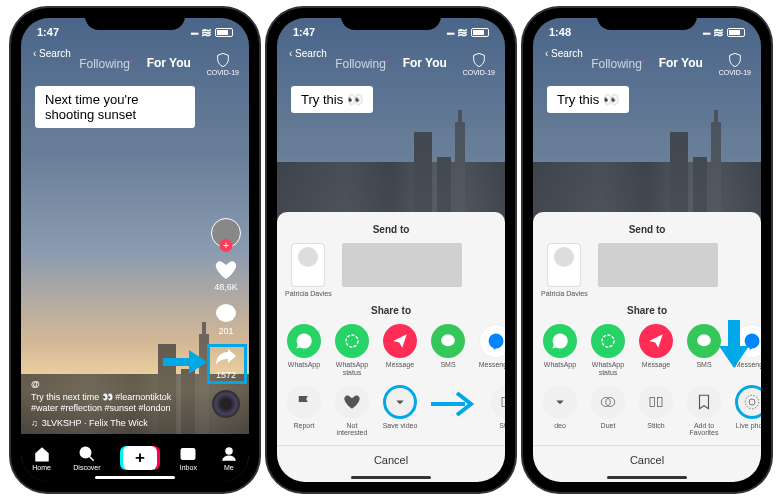 The image size is (782, 500). What do you see at coordinates (304, 411) in the screenshot?
I see `action-report: Report` at bounding box center [304, 411].